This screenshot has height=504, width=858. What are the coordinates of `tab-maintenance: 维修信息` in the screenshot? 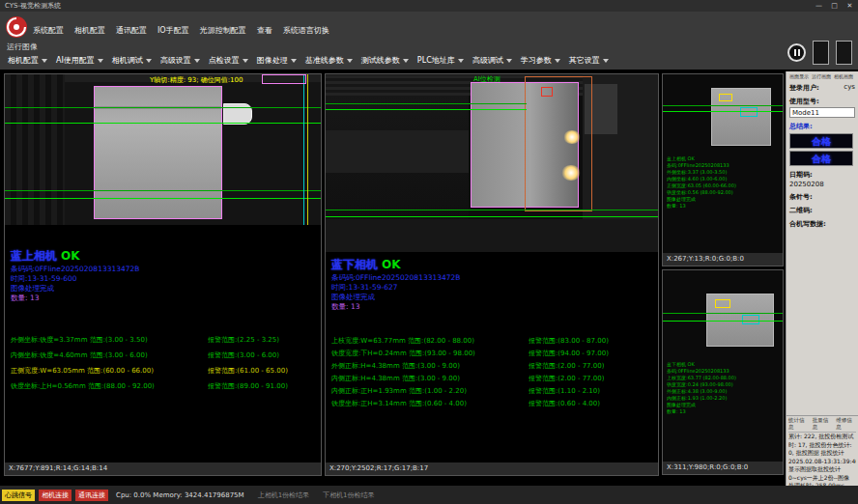 It's located at (846, 424).